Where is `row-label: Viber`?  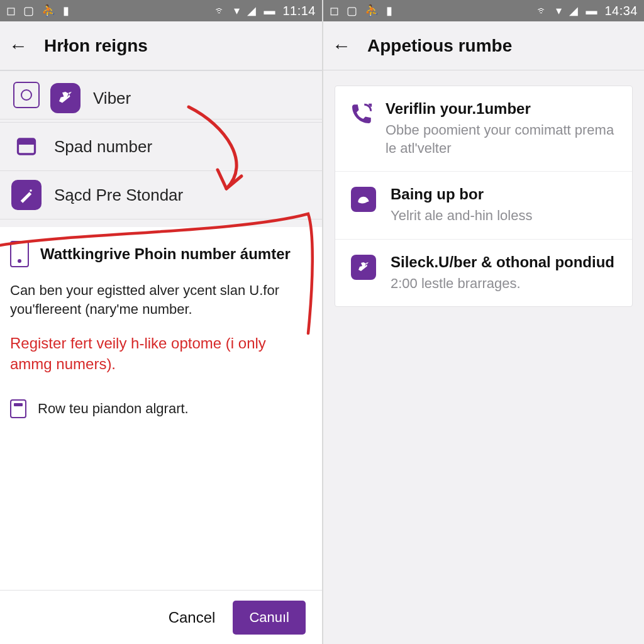
row-label: Viber is located at coordinates (112, 98).